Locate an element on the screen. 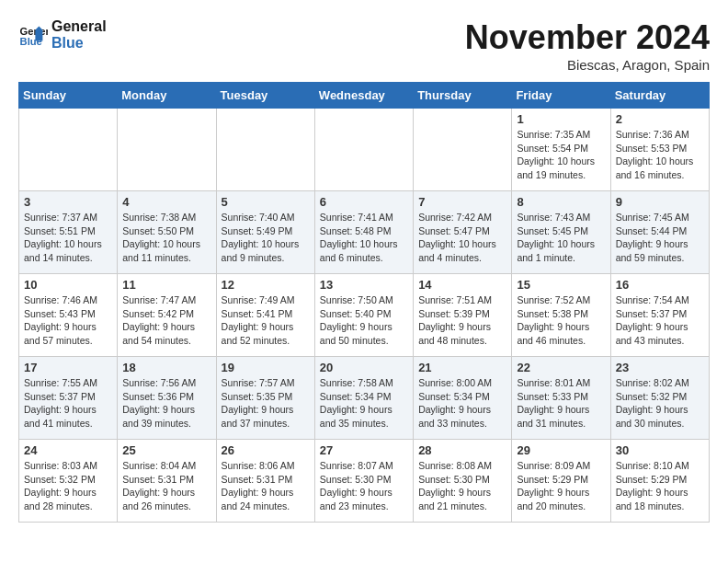 Image resolution: width=728 pixels, height=563 pixels. calendar-cell: 12Sunrise: 7:49 AMSunset: 5:41 PMDayligh… is located at coordinates (265, 316).